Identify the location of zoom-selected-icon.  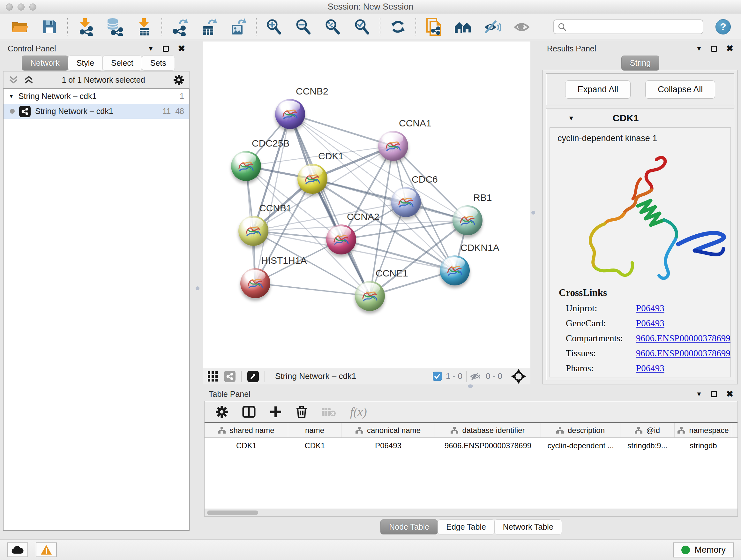
(362, 27).